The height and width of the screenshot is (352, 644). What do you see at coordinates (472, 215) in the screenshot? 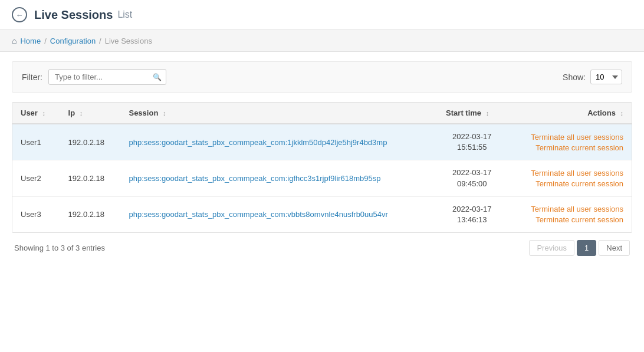
I see `cell-start-time-2: 2022-03-1713:46:13` at bounding box center [472, 215].